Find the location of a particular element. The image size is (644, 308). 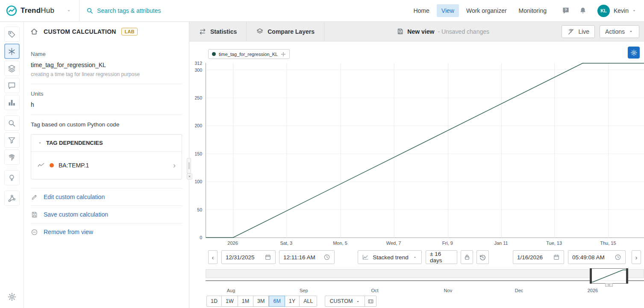

overview-tick-label: Nov is located at coordinates (448, 290).